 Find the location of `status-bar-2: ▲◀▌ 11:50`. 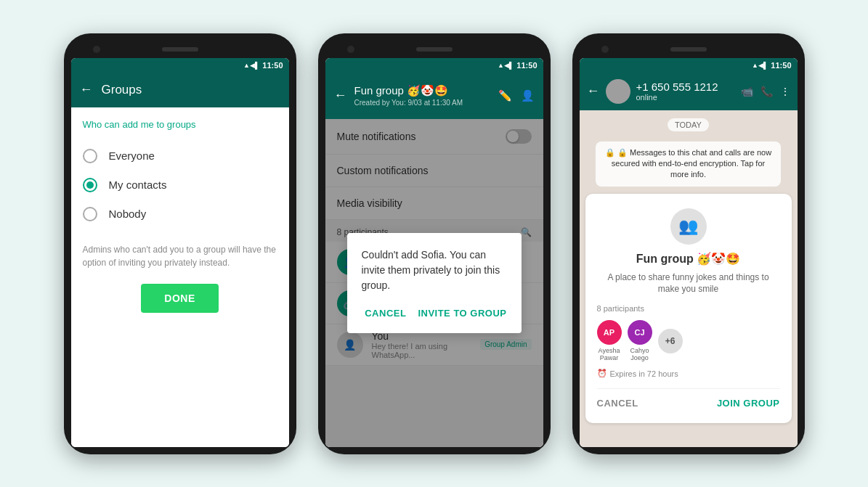

status-bar-2: ▲◀▌ 11:50 is located at coordinates (434, 65).